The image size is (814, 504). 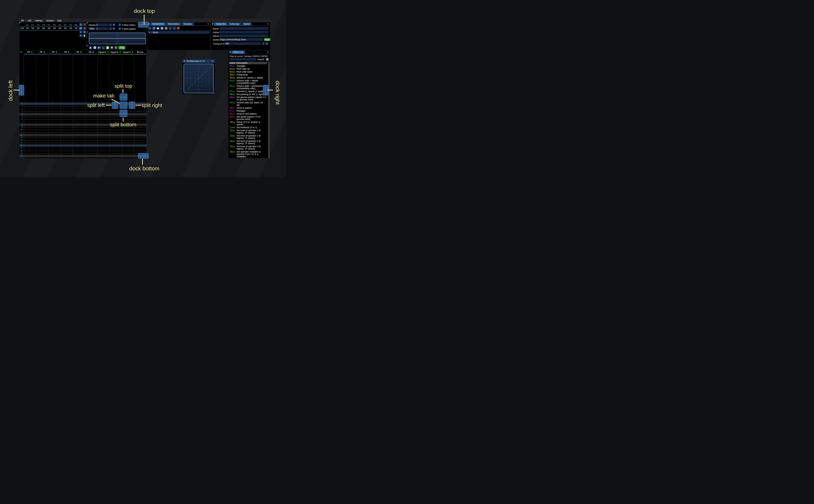 I want to click on split-left-target, so click(x=115, y=105).